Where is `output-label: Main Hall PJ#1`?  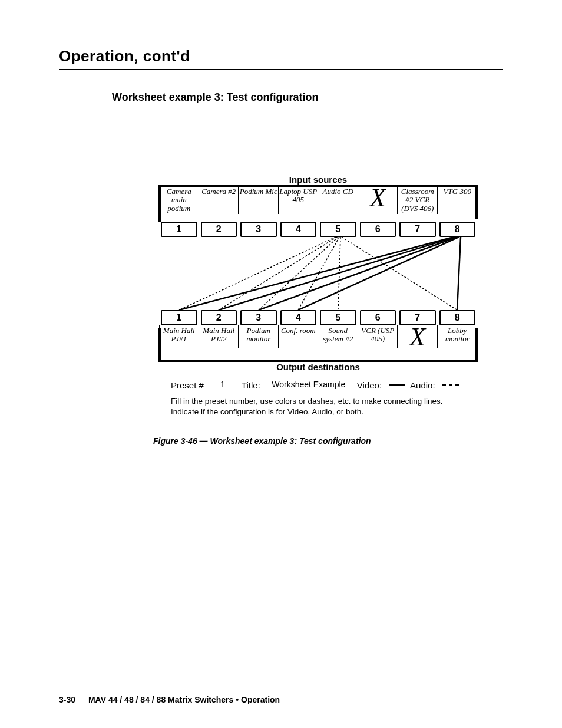
output-label: Main Hall PJ#1 is located at coordinates (179, 337).